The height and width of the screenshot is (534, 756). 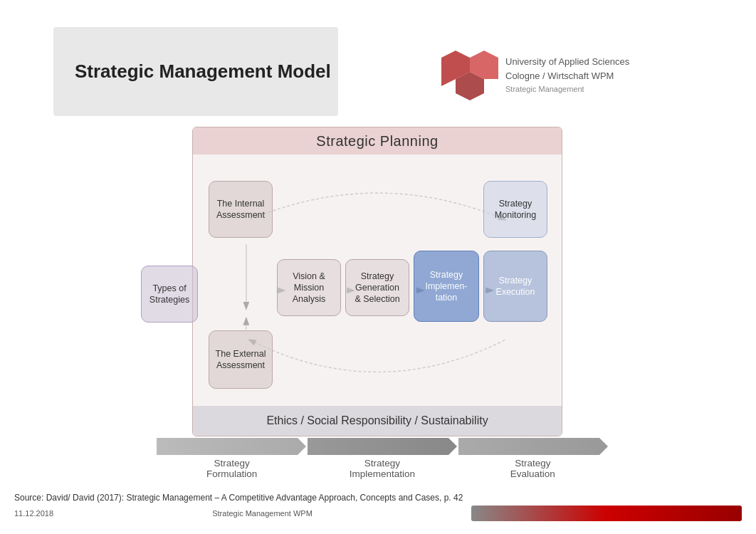 What do you see at coordinates (241, 360) in the screenshot?
I see `node-external-assessment: The ExternalAssessment` at bounding box center [241, 360].